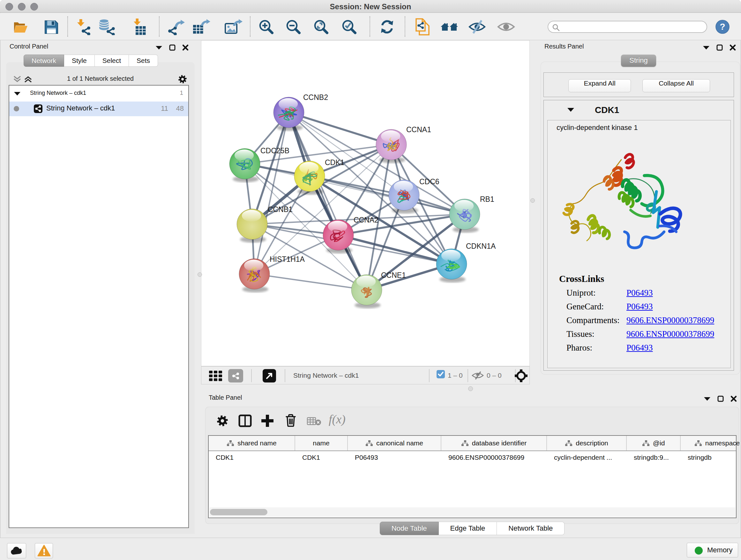 The height and width of the screenshot is (560, 741). Describe the element at coordinates (143, 61) in the screenshot. I see `tab-sets: Sets` at that location.